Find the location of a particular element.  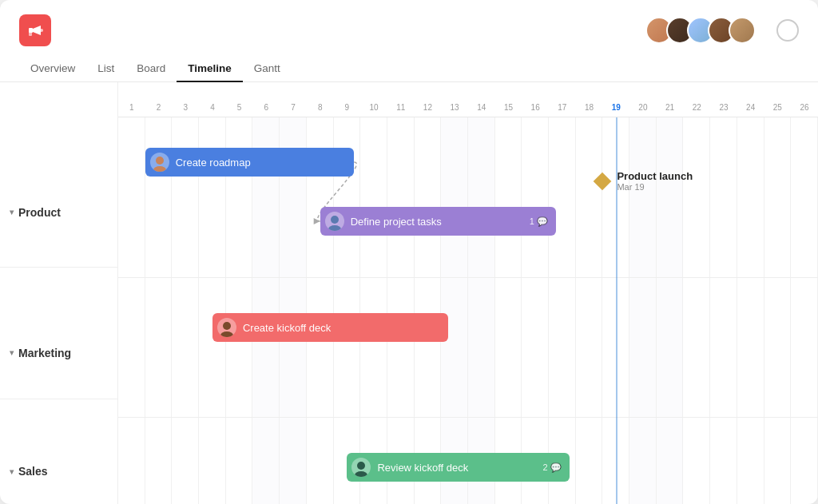

day-17: 17 is located at coordinates (562, 107).